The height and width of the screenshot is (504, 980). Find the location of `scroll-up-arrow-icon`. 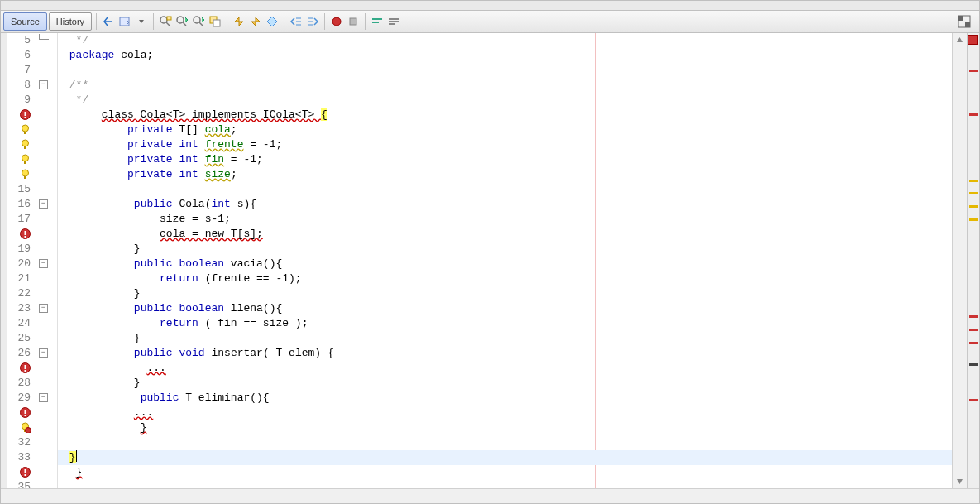

scroll-up-arrow-icon is located at coordinates (959, 40).